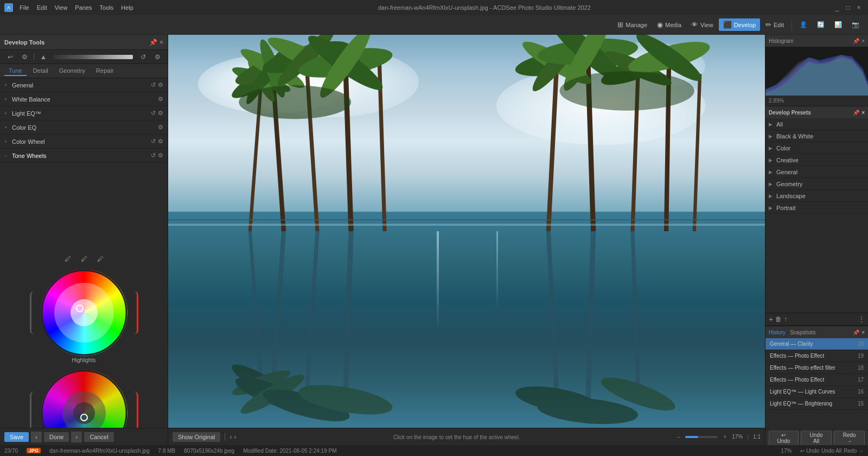 This screenshot has width=868, height=456. What do you see at coordinates (43, 57) in the screenshot?
I see `triangle-icon: ▲` at bounding box center [43, 57].